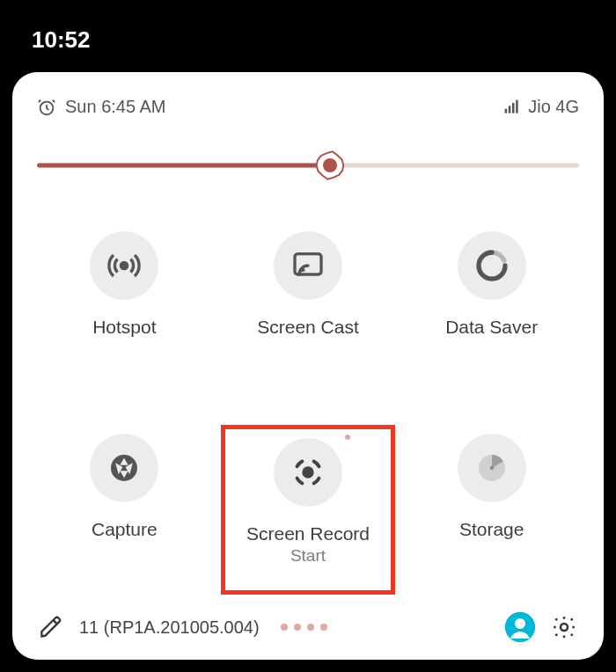 The height and width of the screenshot is (672, 616). I want to click on tile-label: Capture, so click(125, 530).